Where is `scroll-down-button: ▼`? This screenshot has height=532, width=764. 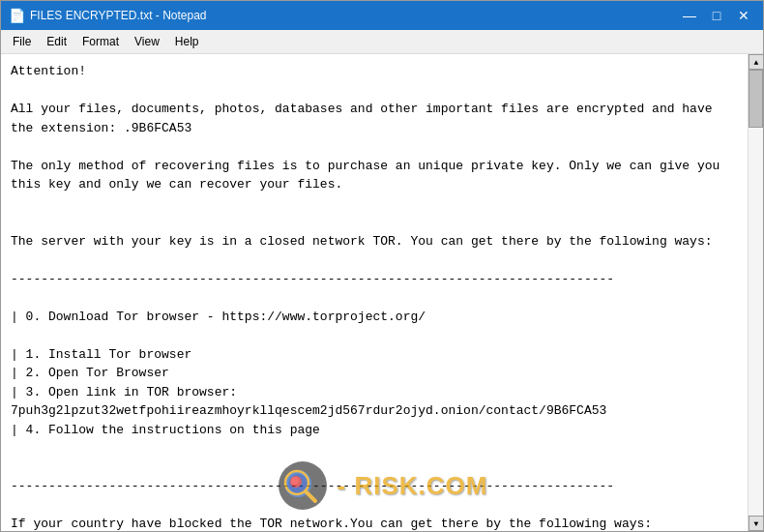 scroll-down-button: ▼ is located at coordinates (756, 523).